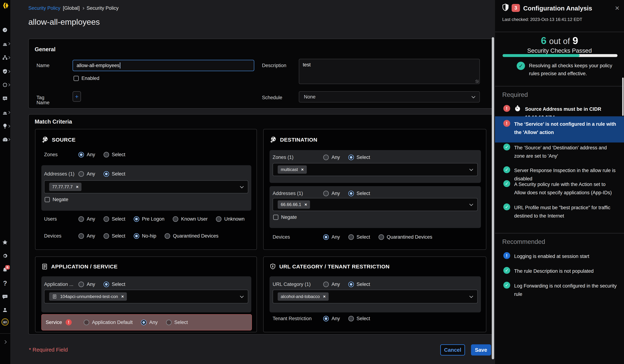 Image resolution: width=624 pixels, height=364 pixels. Describe the element at coordinates (230, 219) in the screenshot. I see `users-unknown-radio: Unknown` at that location.